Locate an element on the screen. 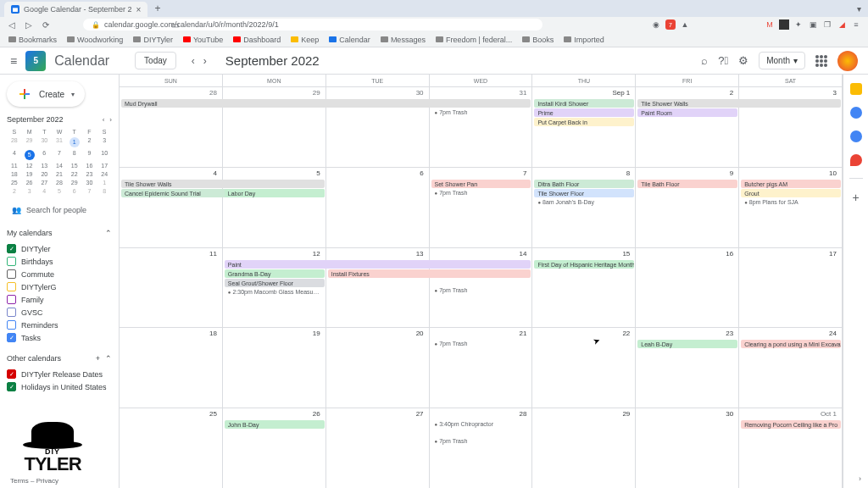 This screenshot has height=488, width=868. mini-cal-day: 12 is located at coordinates (30, 165).